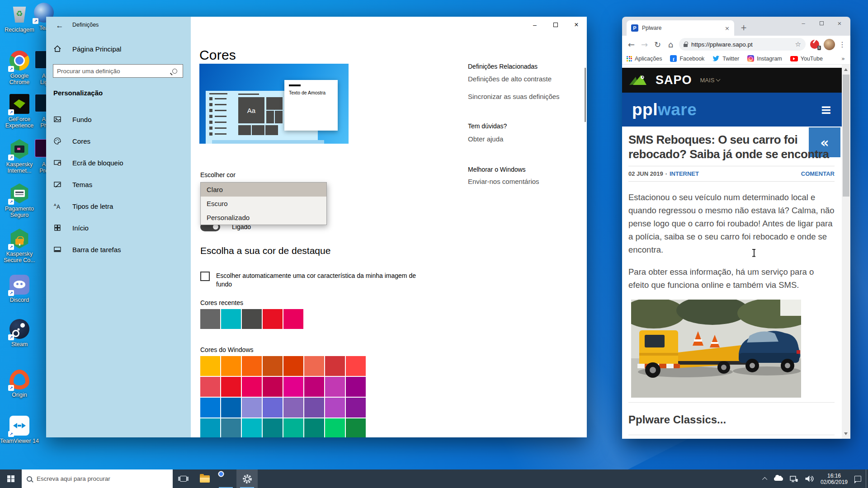 The height and width of the screenshot is (488, 868). I want to click on volume-icon, so click(809, 479).